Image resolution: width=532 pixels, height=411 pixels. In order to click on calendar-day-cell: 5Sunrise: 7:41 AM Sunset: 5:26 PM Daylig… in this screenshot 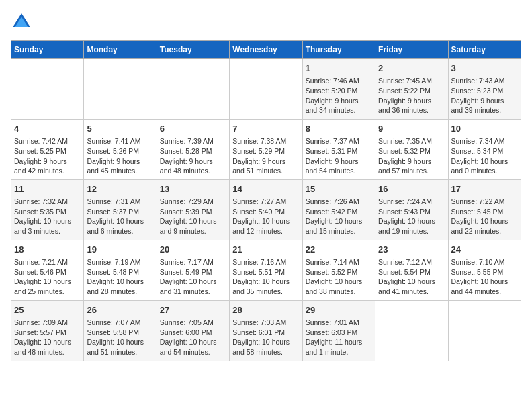, I will do `click(120, 149)`.